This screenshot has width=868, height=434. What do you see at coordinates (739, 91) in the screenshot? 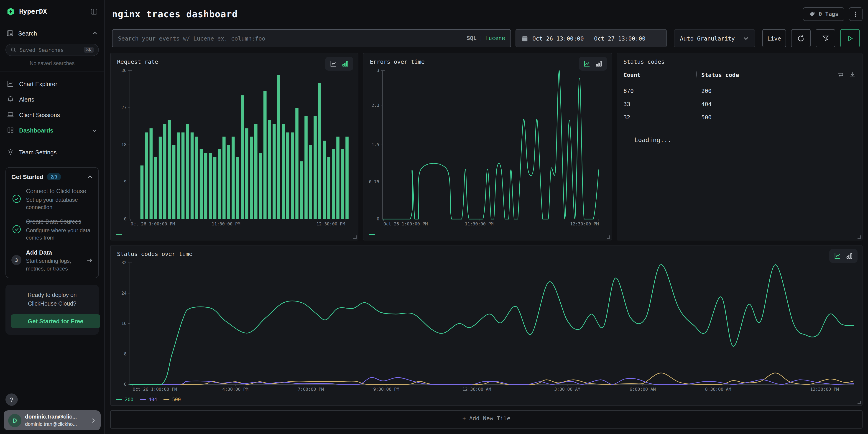
I see `table-row: 870200` at bounding box center [739, 91].